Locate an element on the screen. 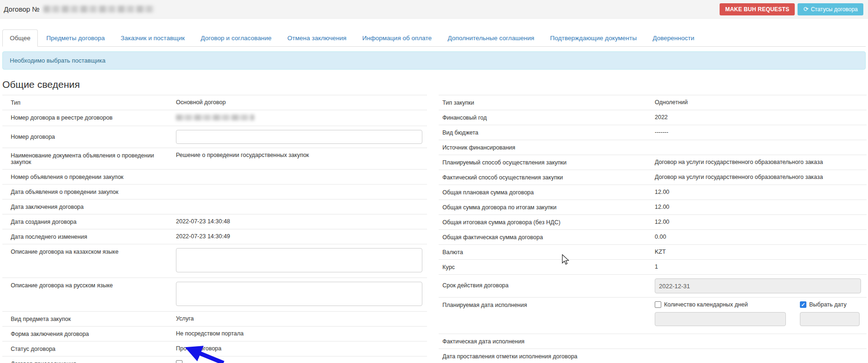 The height and width of the screenshot is (363, 868). row-actual-procurement-method: Фактический способ осуществления закупки… is located at coordinates (652, 177).